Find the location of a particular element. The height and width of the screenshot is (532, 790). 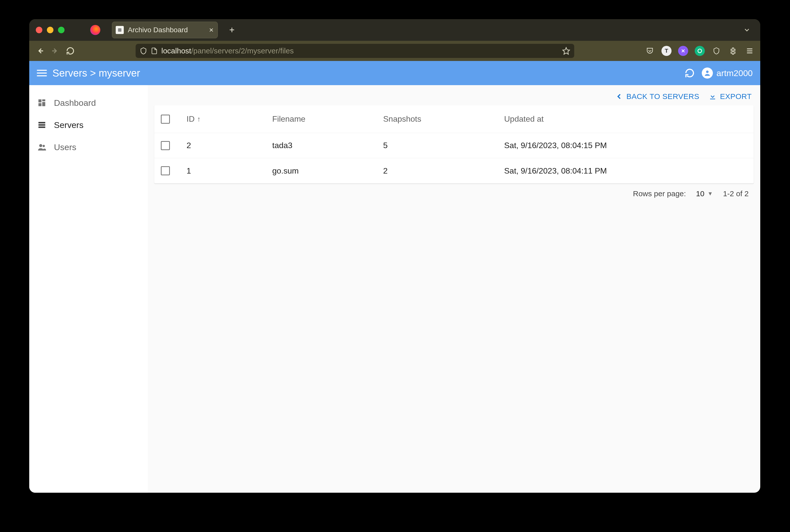

chevron-down-icon: ▼ is located at coordinates (710, 194).